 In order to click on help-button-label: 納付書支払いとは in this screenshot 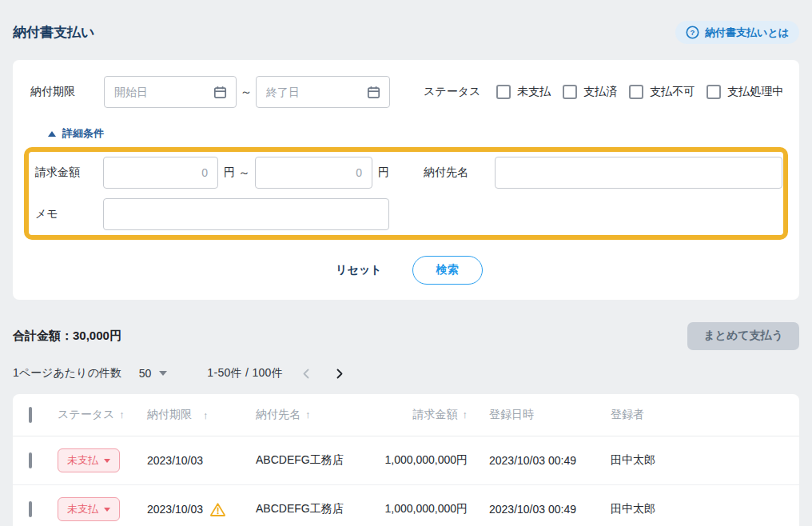, I will do `click(746, 33)`.